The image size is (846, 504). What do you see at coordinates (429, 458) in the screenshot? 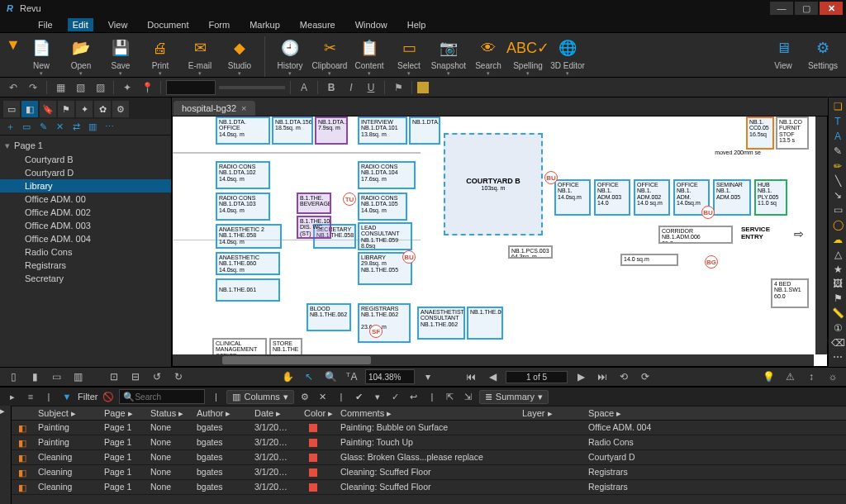
I see `markup-row: ◧CleaningPage 1Nonebgates3/1/20…Glass: B…` at bounding box center [429, 458].